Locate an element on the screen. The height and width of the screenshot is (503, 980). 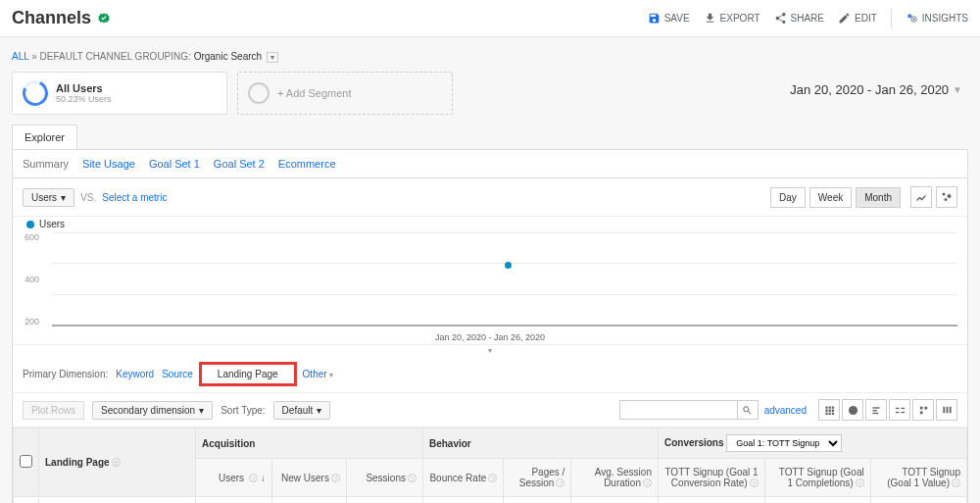
view-cloud-icon is located at coordinates (947, 410).